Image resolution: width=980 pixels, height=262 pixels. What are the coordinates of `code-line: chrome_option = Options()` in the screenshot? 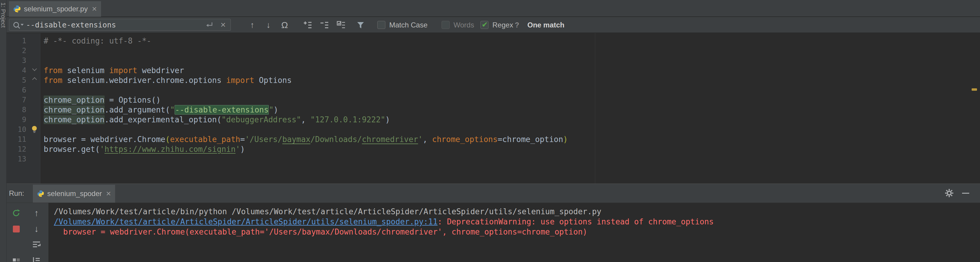 It's located at (512, 100).